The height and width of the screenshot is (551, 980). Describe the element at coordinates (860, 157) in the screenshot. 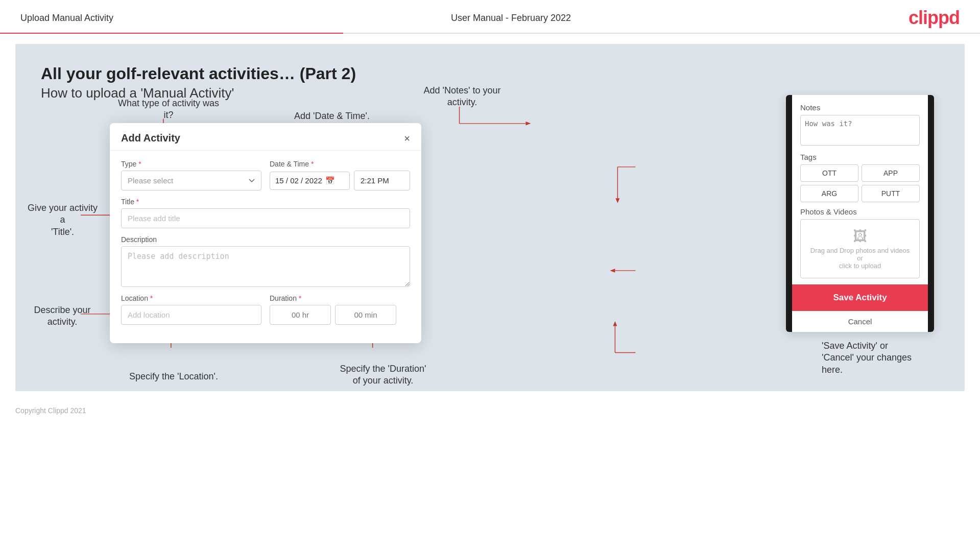

I see `tags-label: Tags` at that location.